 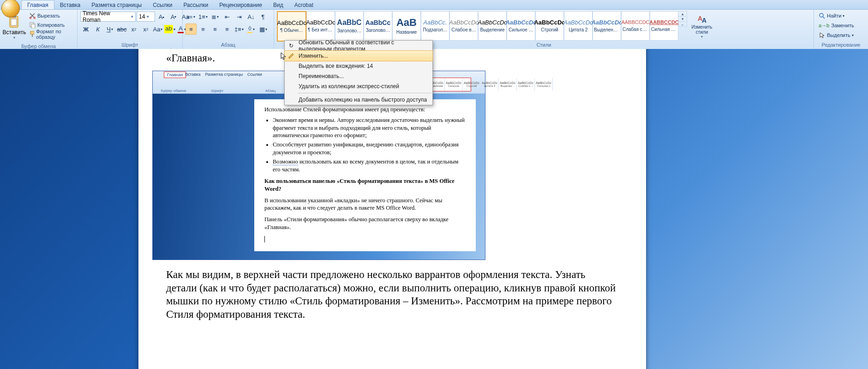 What do you see at coordinates (378, 26) in the screenshot?
I see `style-card-3: AaBbCcЗаголово…` at bounding box center [378, 26].